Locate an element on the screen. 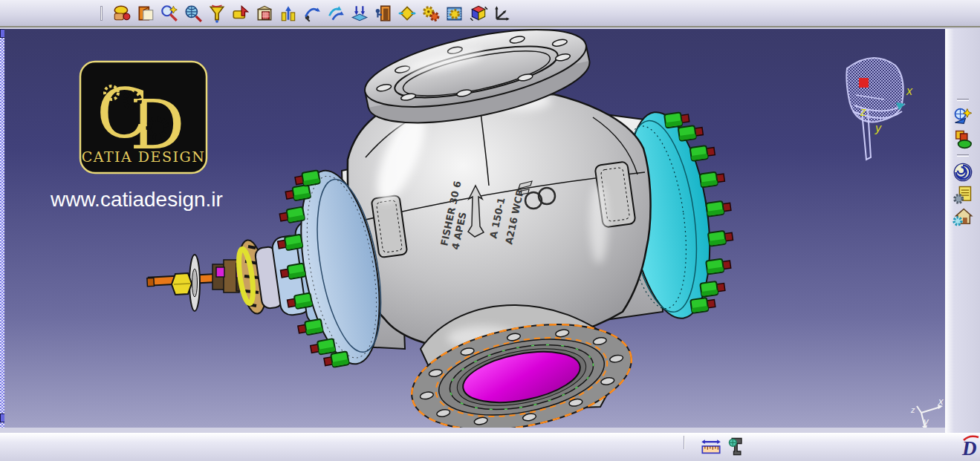  dassault-initial: D is located at coordinates (970, 448).